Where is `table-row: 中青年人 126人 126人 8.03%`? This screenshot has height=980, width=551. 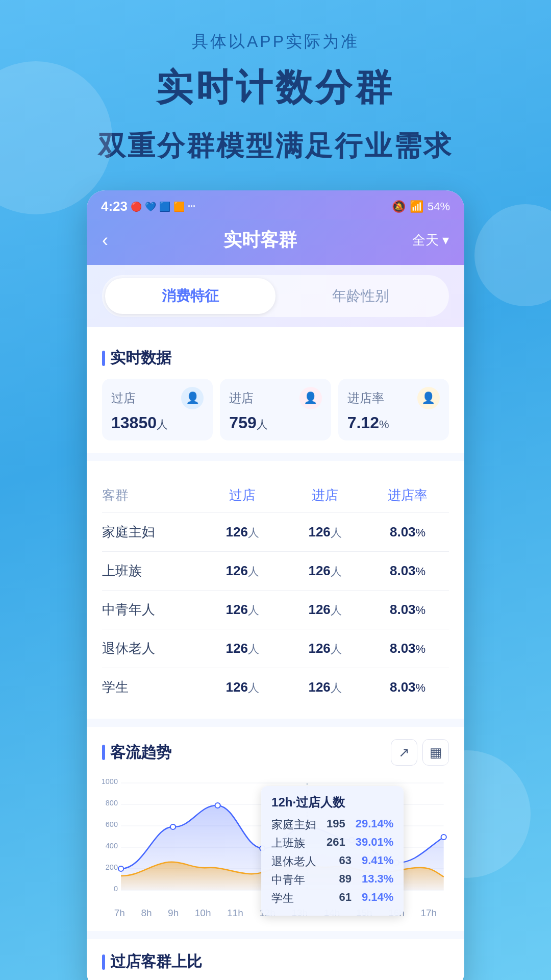 table-row: 中青年人 126人 126人 8.03% is located at coordinates (276, 610).